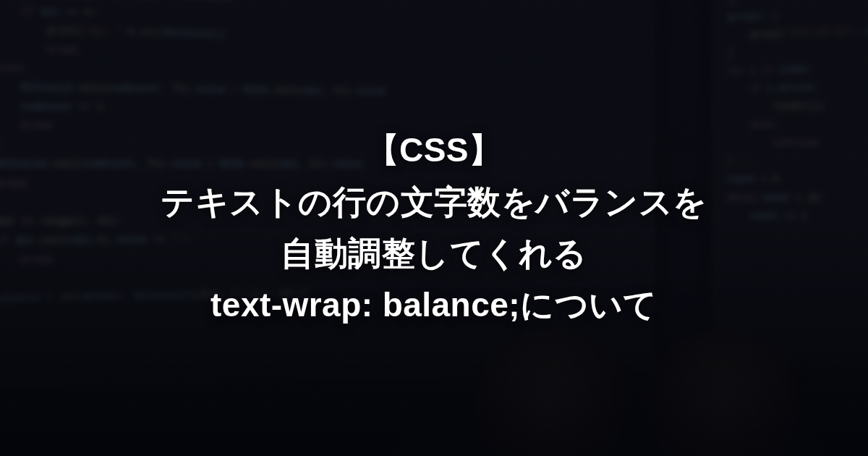 This screenshot has height=456, width=868. What do you see at coordinates (434, 151) in the screenshot?
I see `title-line-1: 【CSS】` at bounding box center [434, 151].